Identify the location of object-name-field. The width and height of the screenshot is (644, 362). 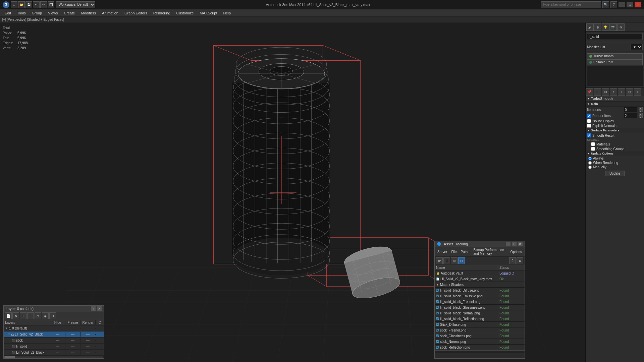
(615, 37).